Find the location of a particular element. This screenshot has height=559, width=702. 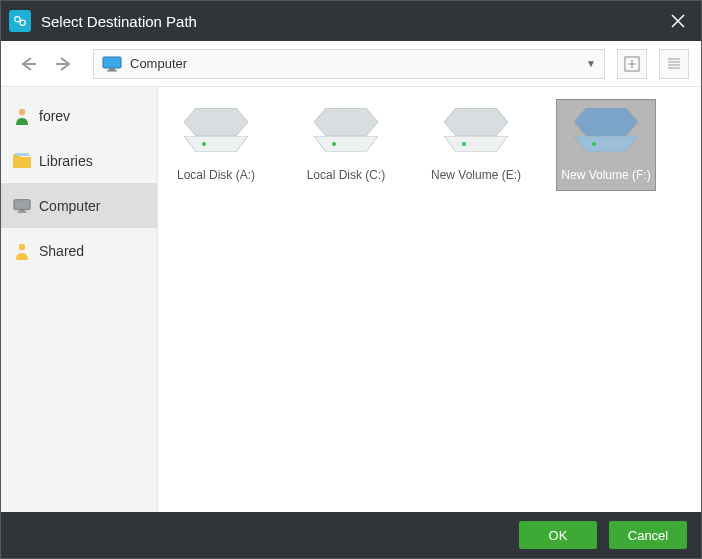

new-folder-button is located at coordinates (632, 64).